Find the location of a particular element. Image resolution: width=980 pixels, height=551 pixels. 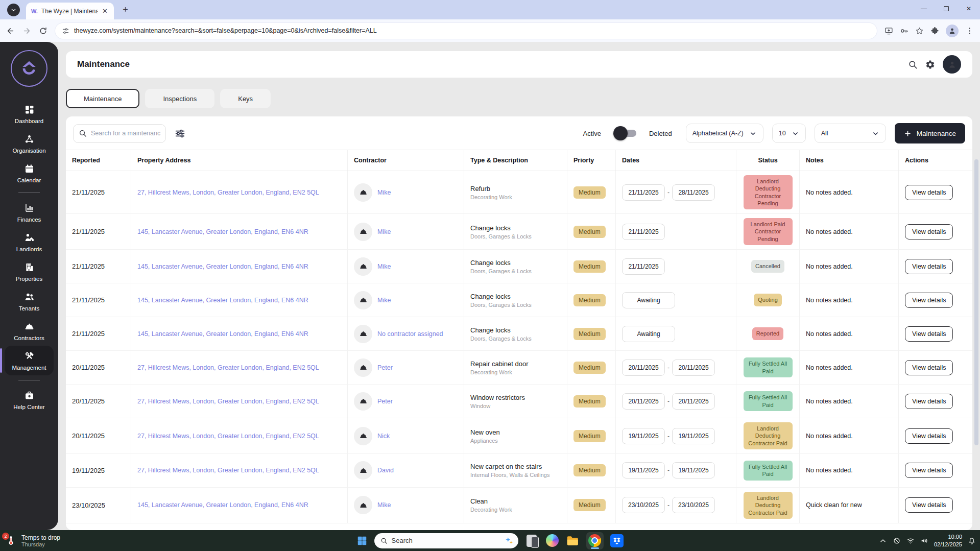

reload-button is located at coordinates (43, 31).